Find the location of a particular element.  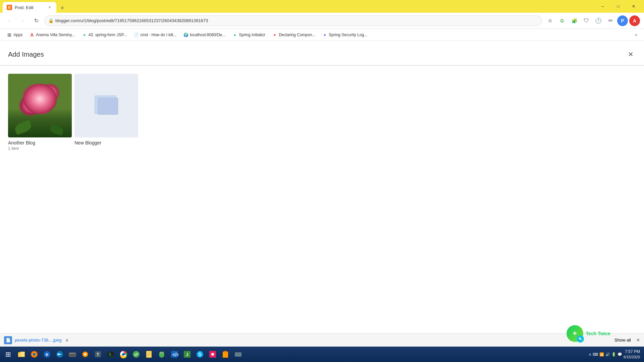

album-thumbnail-new-blogger is located at coordinates (106, 106).